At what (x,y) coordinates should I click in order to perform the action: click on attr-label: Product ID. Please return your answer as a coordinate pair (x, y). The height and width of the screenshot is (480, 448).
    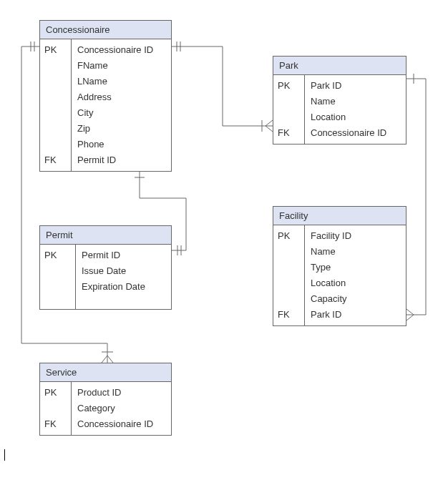
    Looking at the image, I should click on (122, 393).